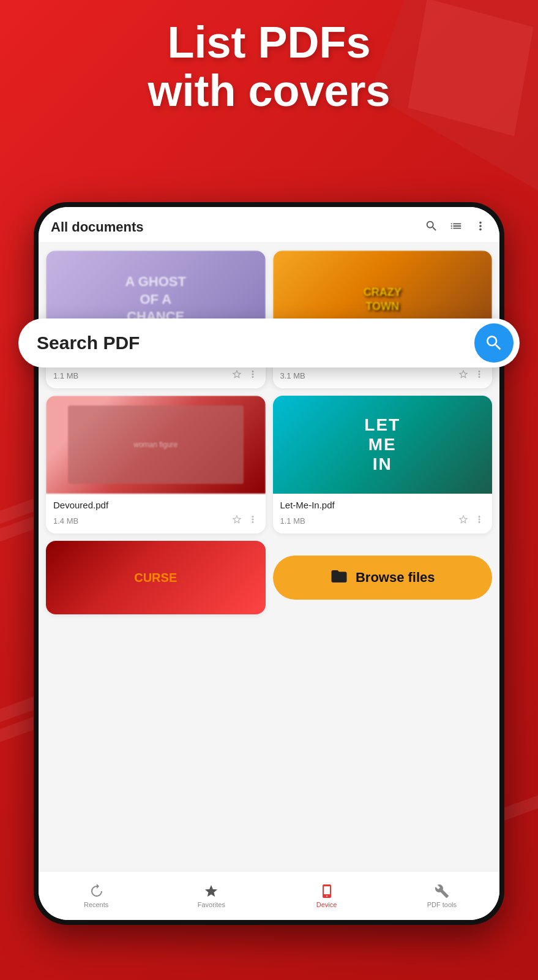  Describe the element at coordinates (327, 896) in the screenshot. I see `nav-item-device: Device` at that location.